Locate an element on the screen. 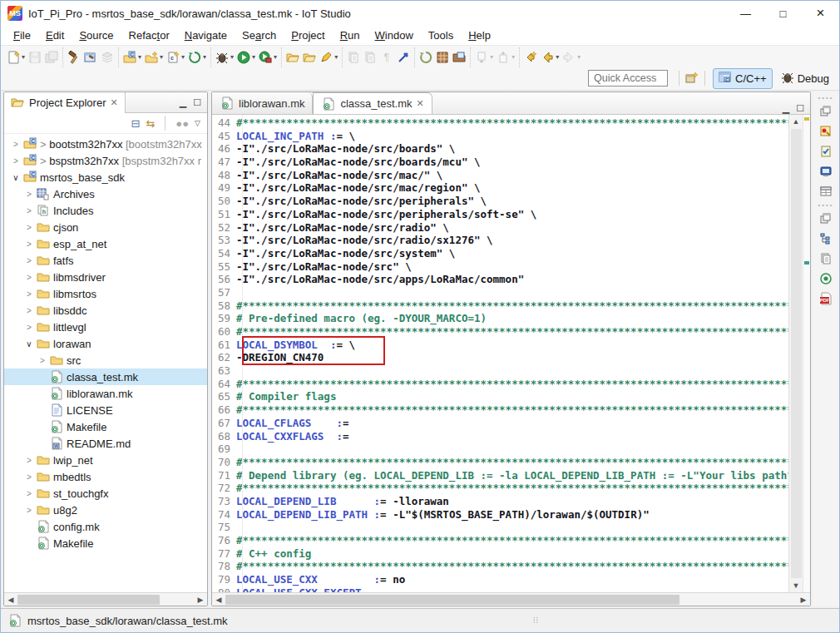 The image size is (840, 633). tree-item-msrtos-base-sdk: ∨Cmsrtos_base_sdk is located at coordinates (106, 177).